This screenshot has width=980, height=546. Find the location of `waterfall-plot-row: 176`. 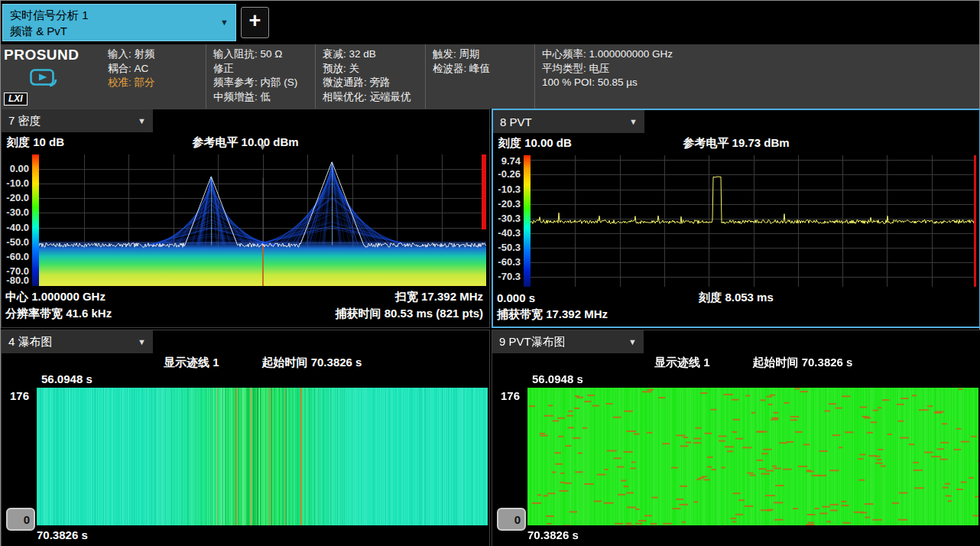

waterfall-plot-row: 176 is located at coordinates (245, 457).